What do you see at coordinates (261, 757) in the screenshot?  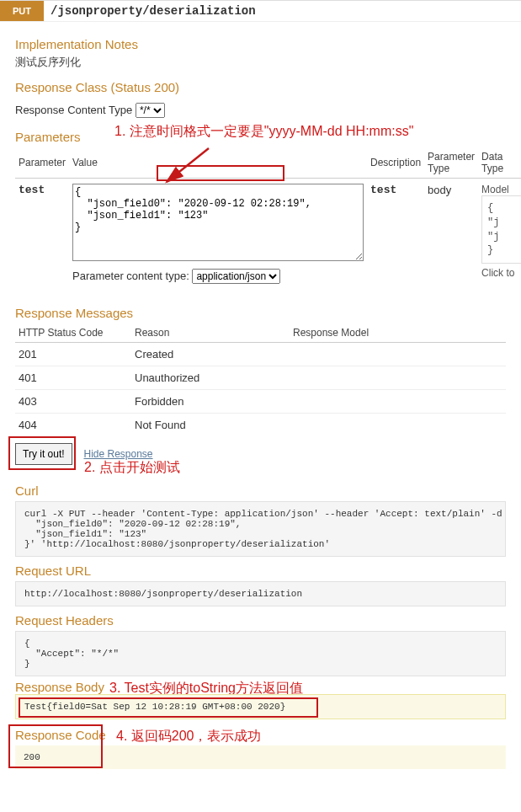 I see `response-code-box: 200` at bounding box center [261, 757].